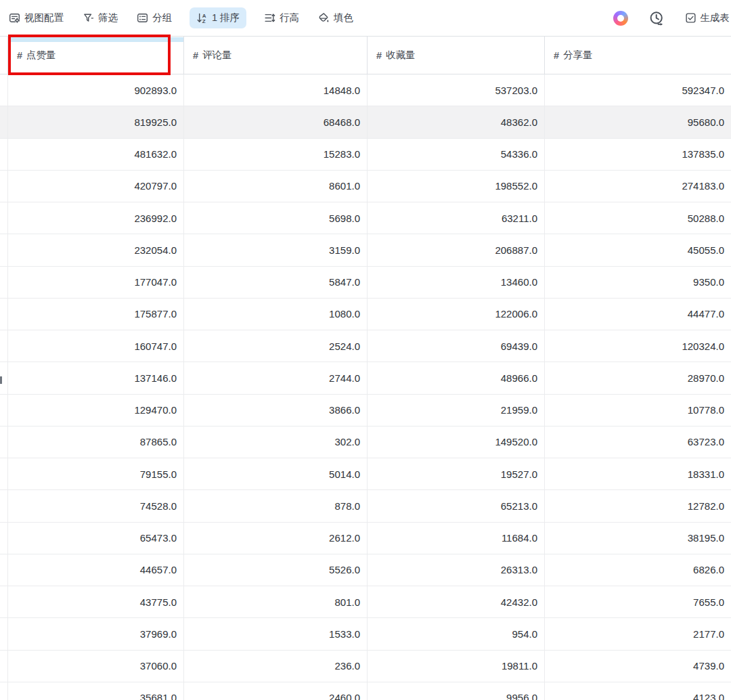  Describe the element at coordinates (276, 218) in the screenshot. I see `table-cell: 5698.0` at that location.